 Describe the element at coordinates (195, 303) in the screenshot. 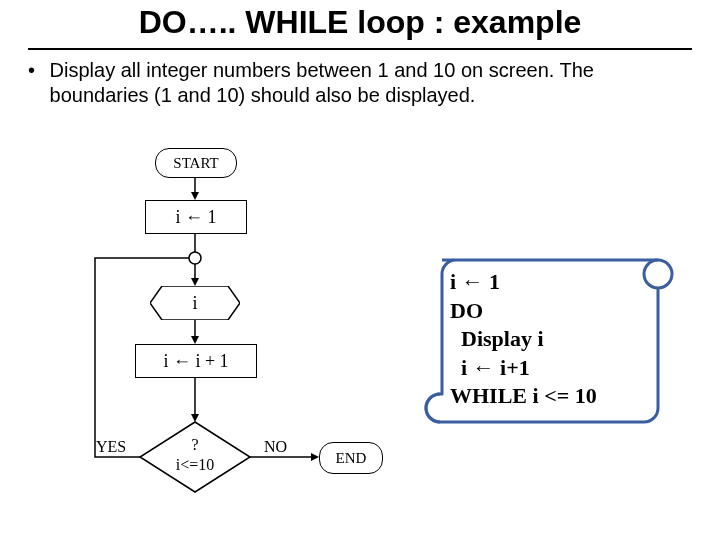

I see `flow-output-text: i` at that location.